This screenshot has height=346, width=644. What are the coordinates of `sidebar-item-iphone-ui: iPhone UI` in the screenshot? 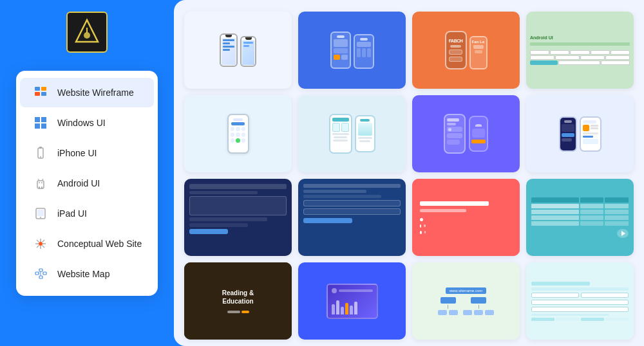 It's located at (87, 153).